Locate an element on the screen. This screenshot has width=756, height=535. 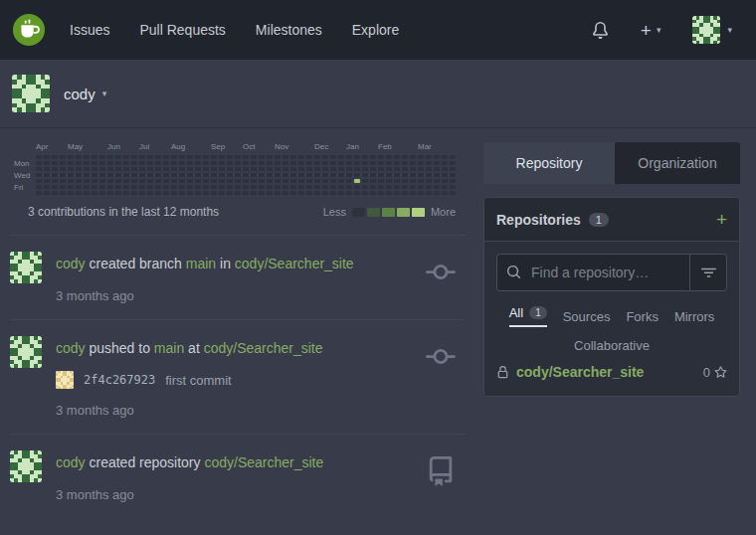
preposition-text: at is located at coordinates (194, 348).